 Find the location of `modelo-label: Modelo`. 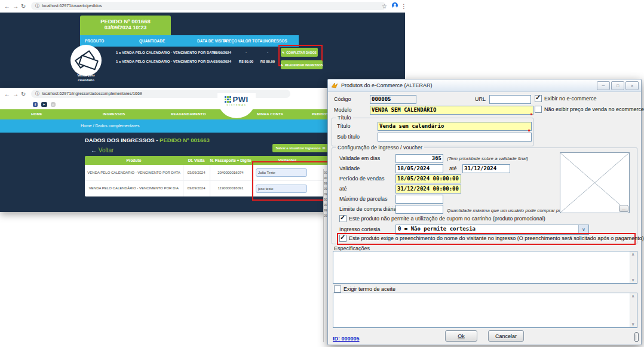

modelo-label: Modelo is located at coordinates (343, 110).